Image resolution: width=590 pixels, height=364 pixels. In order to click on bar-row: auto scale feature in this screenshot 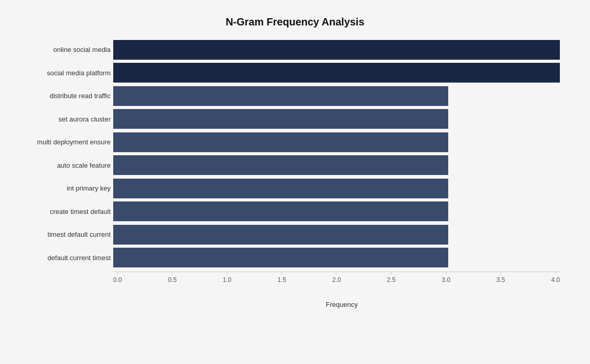, I will do `click(337, 165)`.